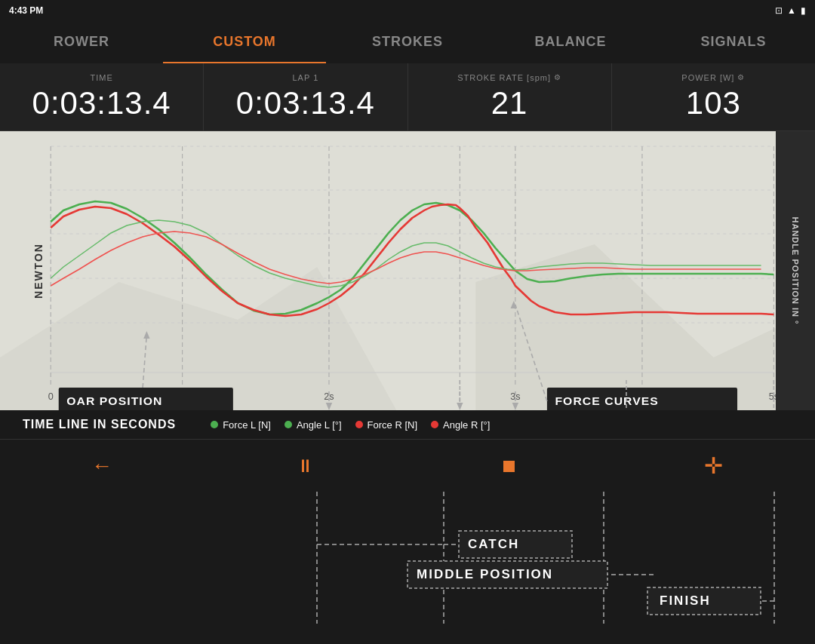 The image size is (815, 644). Describe the element at coordinates (460, 425) in the screenshot. I see `legend-angle-r: Angle R [°]` at that location.